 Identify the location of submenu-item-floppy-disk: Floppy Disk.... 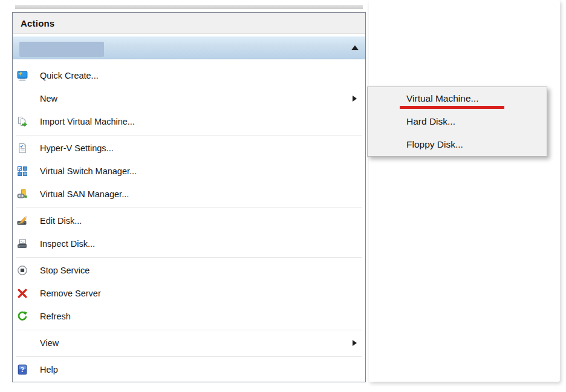
(457, 145).